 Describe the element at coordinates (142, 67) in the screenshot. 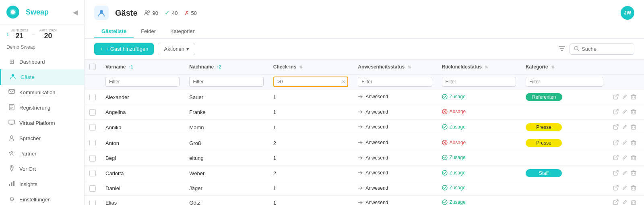

I see `col-header-vorname: Vorname ↑1` at that location.